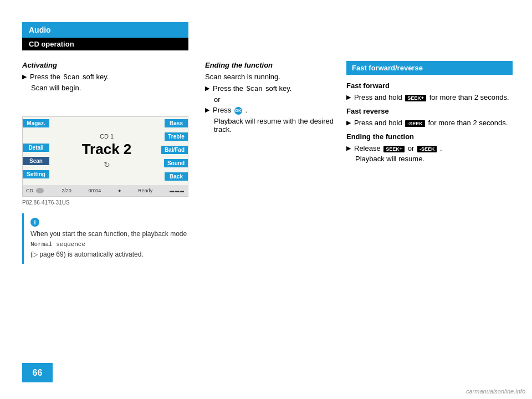 This screenshot has height=399, width=532. I want to click on subheader-title: CD operation, so click(52, 44).